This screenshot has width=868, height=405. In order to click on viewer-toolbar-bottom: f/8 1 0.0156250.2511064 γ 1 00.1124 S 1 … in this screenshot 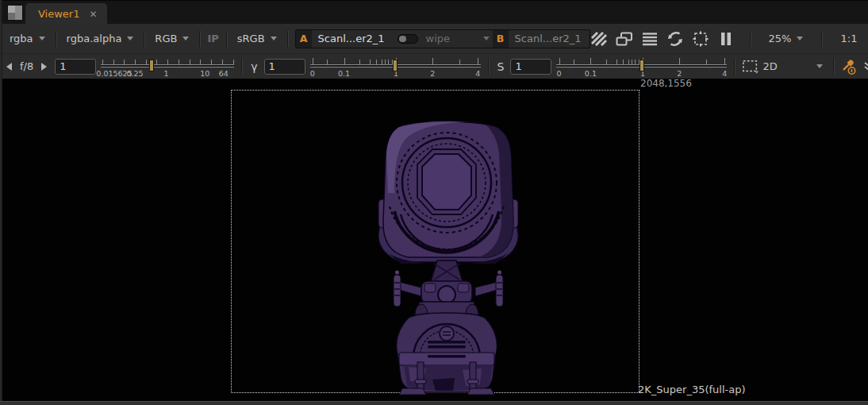, I will do `click(434, 66)`.